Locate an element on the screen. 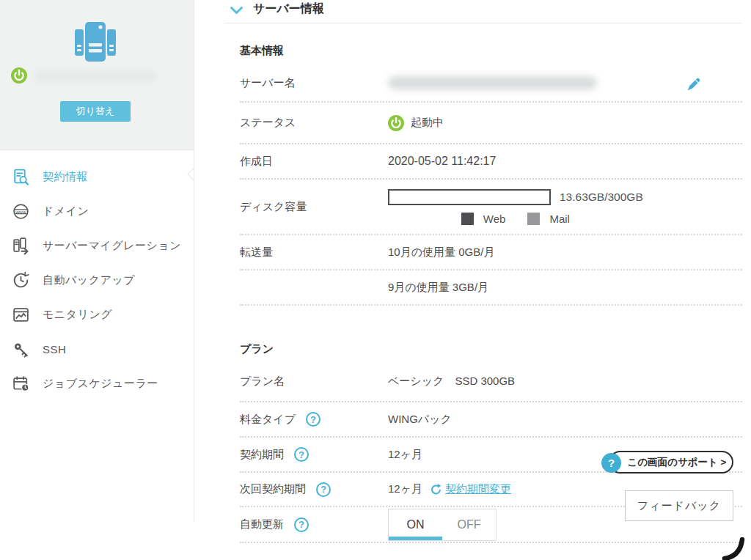 This screenshot has width=751, height=560. sidebar-item-label: SSH is located at coordinates (54, 349).